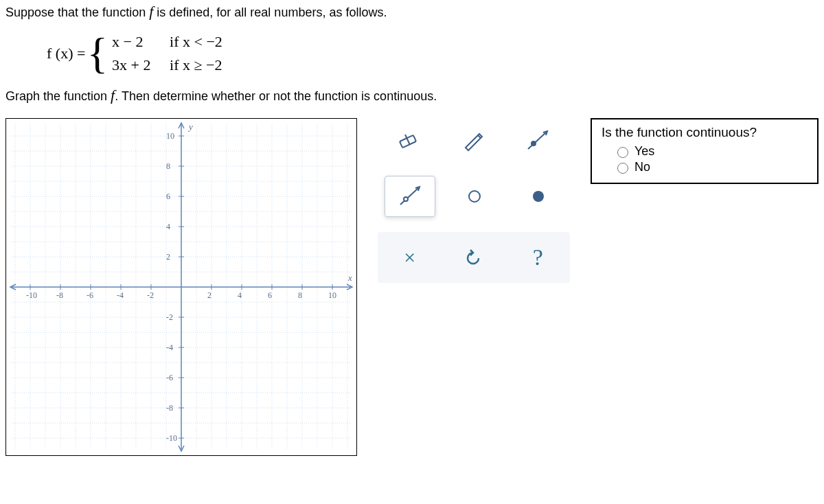 Image resolution: width=824 pixels, height=504 pixels. I want to click on x-icon: ×, so click(409, 257).